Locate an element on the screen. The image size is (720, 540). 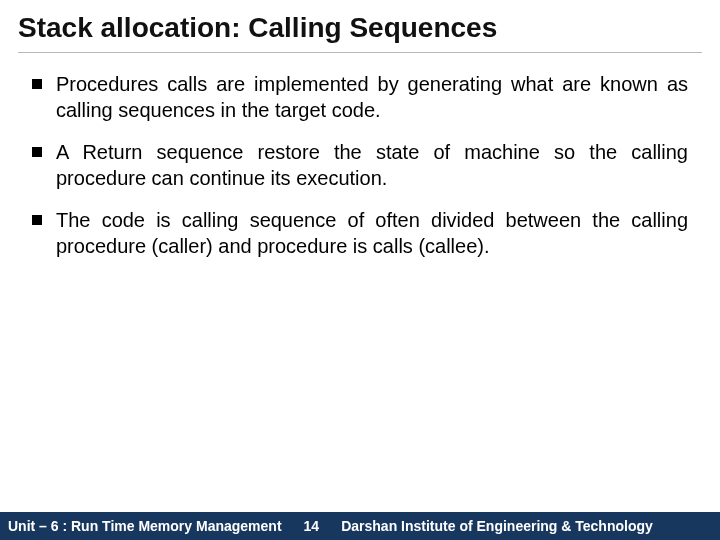
footer-unit: Unit – 6 : Run Time Memory Management is located at coordinates (145, 526).